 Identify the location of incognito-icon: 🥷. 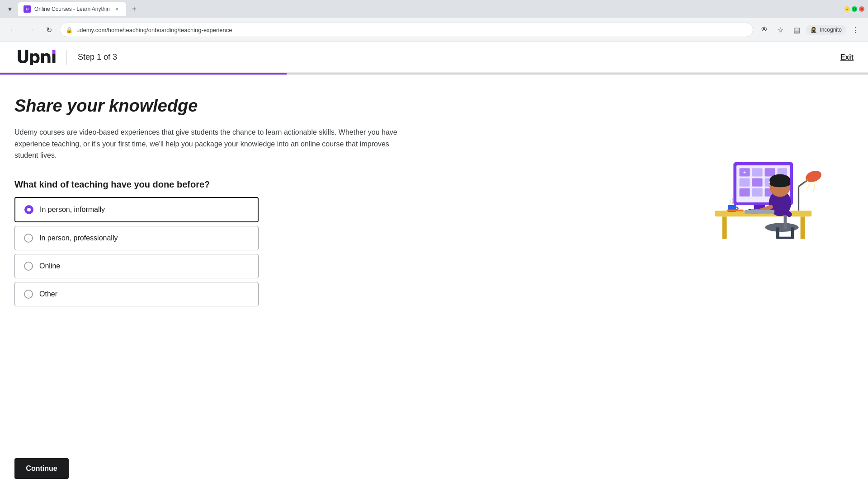
(814, 30).